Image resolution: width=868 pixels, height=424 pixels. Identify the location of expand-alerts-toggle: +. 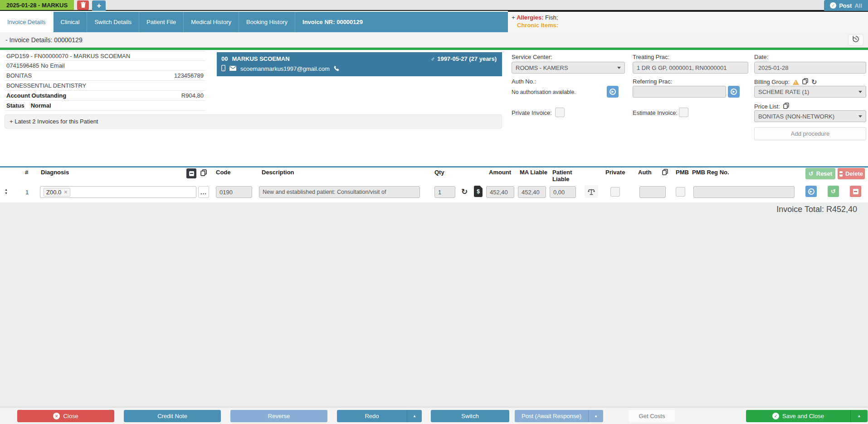
(513, 17).